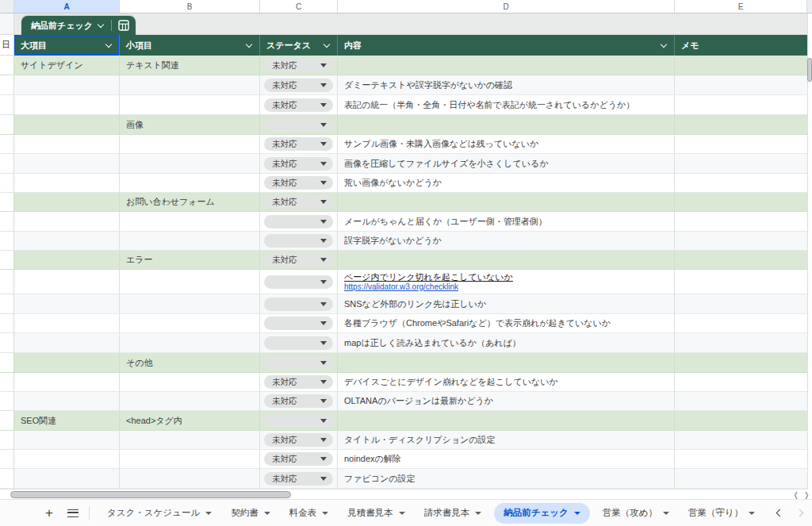 The width and height of the screenshot is (812, 526). I want to click on cell-content: 誤字脱字がないかどうか, so click(506, 241).